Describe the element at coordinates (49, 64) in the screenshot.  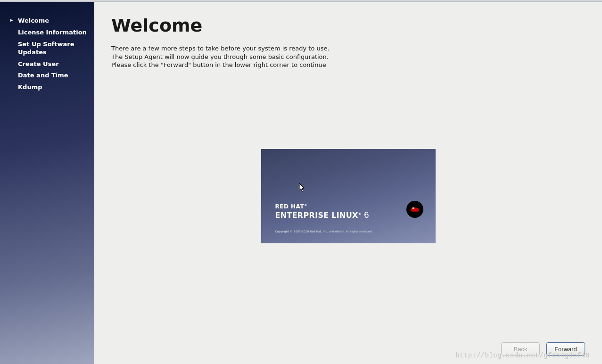
I see `sidebar-item-create-user: Create User` at that location.